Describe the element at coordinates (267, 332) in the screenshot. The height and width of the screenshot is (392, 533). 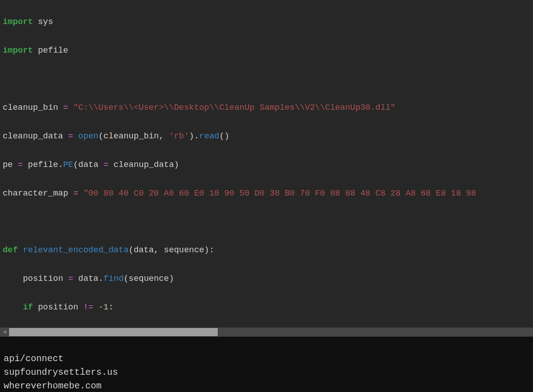
I see `horizontal-scrollbar: ◀` at that location.